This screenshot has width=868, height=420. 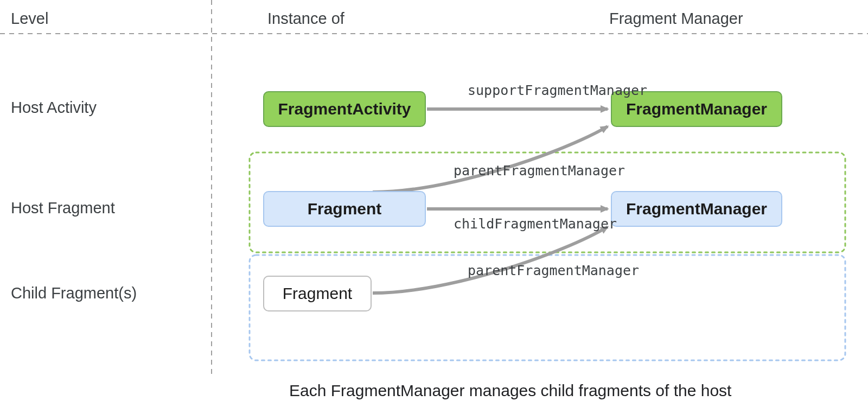 I want to click on node-fragment-manager-blue: FragmentManager, so click(x=697, y=209).